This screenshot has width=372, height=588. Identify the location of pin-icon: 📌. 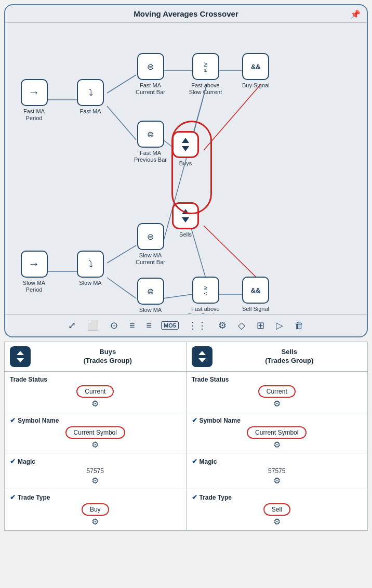
(355, 15).